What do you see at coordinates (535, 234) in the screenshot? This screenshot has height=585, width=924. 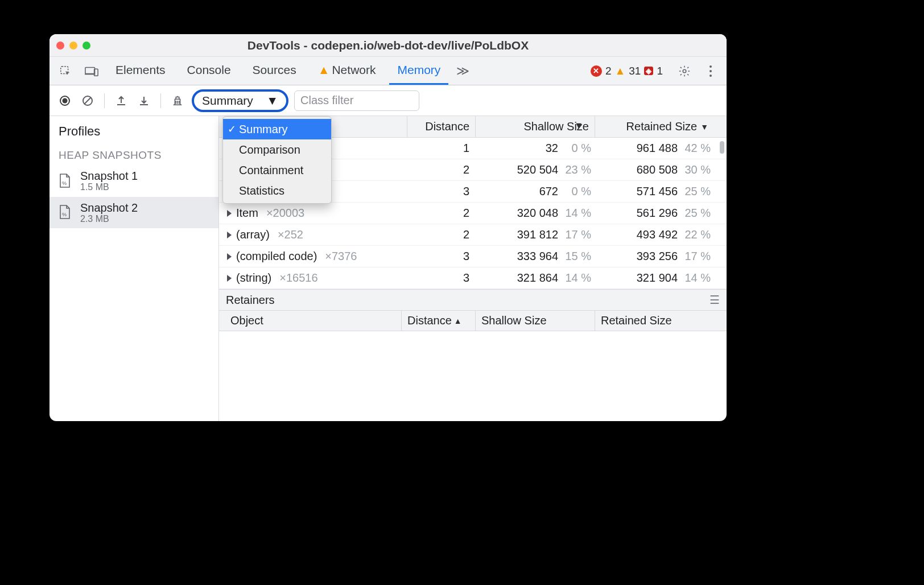 I see `shallow-size-cell: 391 81217 %` at bounding box center [535, 234].